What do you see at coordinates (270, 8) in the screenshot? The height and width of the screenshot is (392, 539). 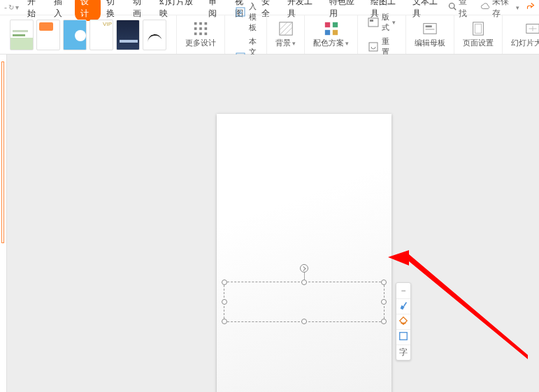 I see `menu-bar: - ↻ ▾ 开始 插入 设计 切换 动画 幻灯片放映 审阅 视图 安全 开发工具…` at bounding box center [270, 8].